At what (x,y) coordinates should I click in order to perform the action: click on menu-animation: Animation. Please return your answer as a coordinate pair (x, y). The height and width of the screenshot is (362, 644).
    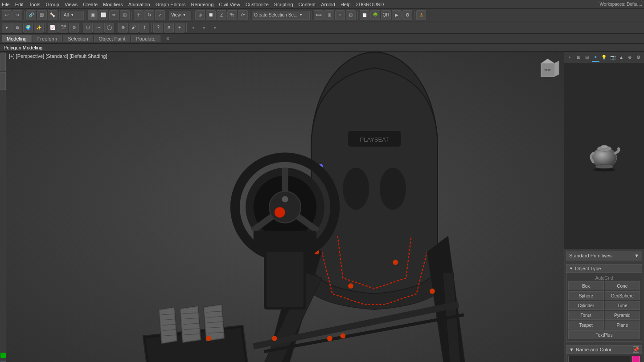
    Looking at the image, I should click on (139, 4).